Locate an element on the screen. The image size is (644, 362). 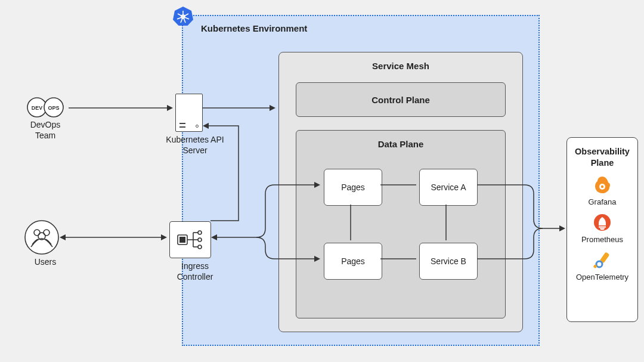
observability-prometheus: Prometheus is located at coordinates (602, 228).